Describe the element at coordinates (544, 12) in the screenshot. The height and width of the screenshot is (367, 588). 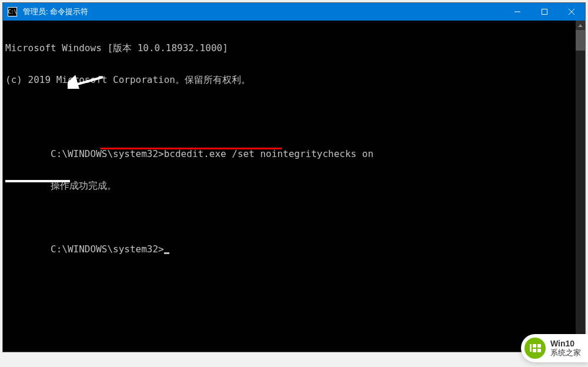
I see `maximize-icon` at that location.